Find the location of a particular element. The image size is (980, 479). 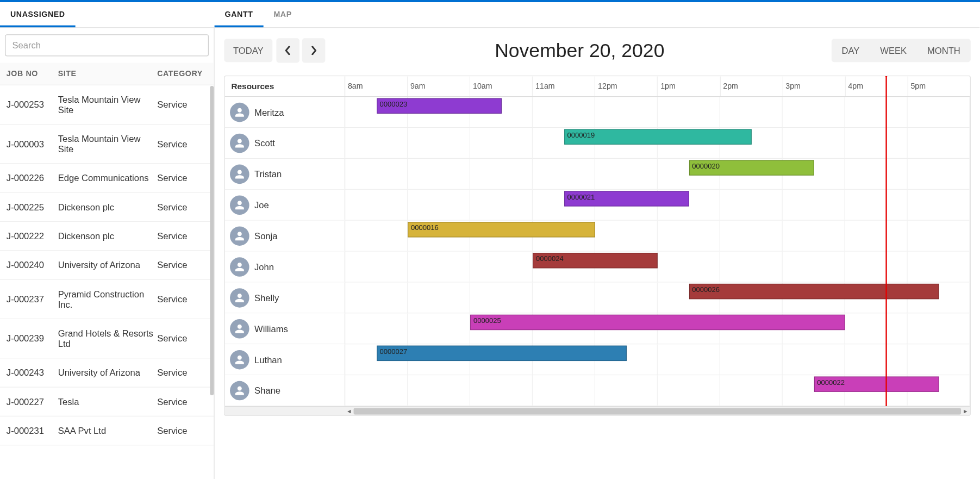

resource-cell: Sonja is located at coordinates (285, 236).